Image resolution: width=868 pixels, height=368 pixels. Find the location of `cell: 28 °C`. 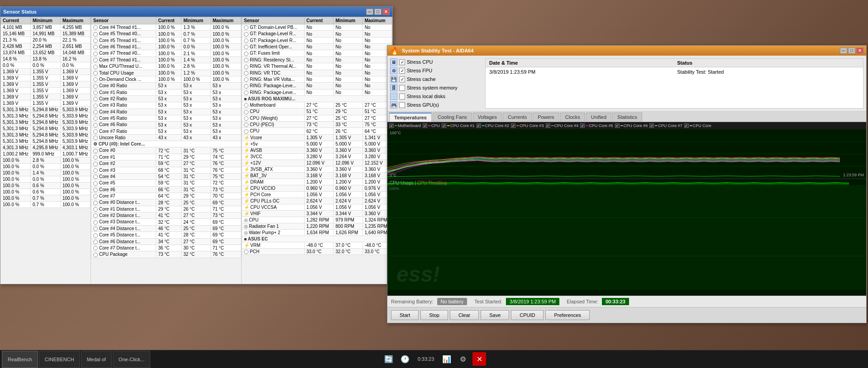

cell: 28 °C is located at coordinates (196, 235).